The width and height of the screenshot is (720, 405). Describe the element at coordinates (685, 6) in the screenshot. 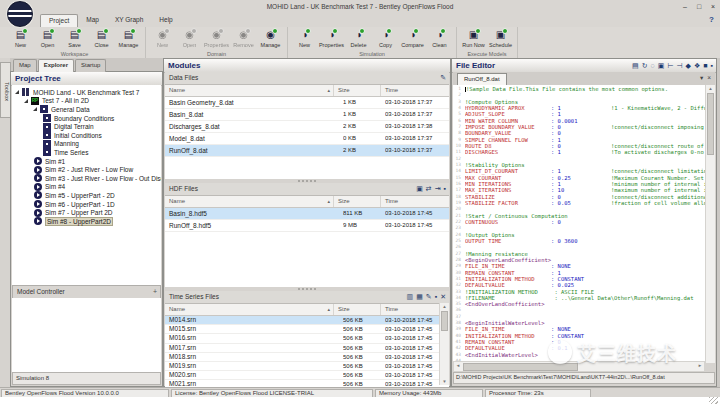

I see `minimize-button: –` at that location.